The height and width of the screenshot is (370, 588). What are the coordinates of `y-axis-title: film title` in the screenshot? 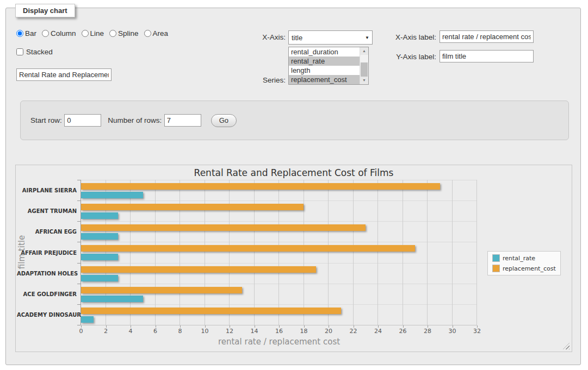 It's located at (22, 252).